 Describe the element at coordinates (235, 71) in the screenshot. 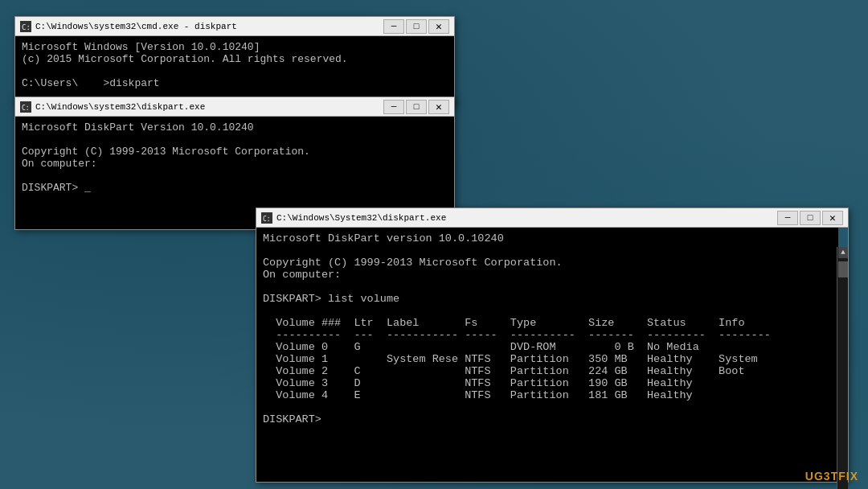

I see `cmd-console-body: Microsoft Windows [Version 10.0.10240] (…` at that location.